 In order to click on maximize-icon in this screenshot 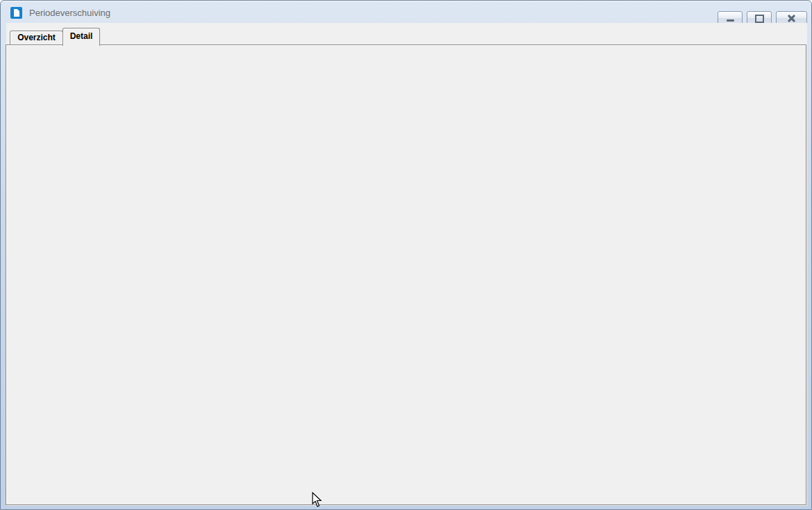, I will do `click(760, 19)`.